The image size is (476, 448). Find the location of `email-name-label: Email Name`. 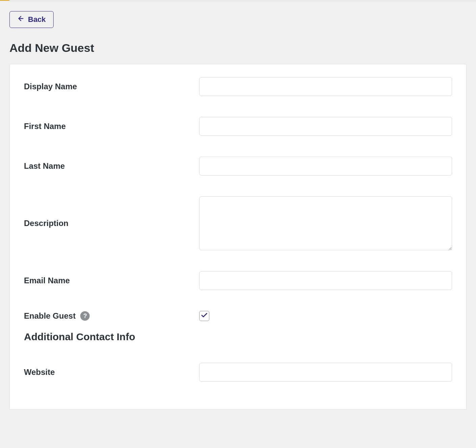

email-name-label: Email Name is located at coordinates (112, 281).